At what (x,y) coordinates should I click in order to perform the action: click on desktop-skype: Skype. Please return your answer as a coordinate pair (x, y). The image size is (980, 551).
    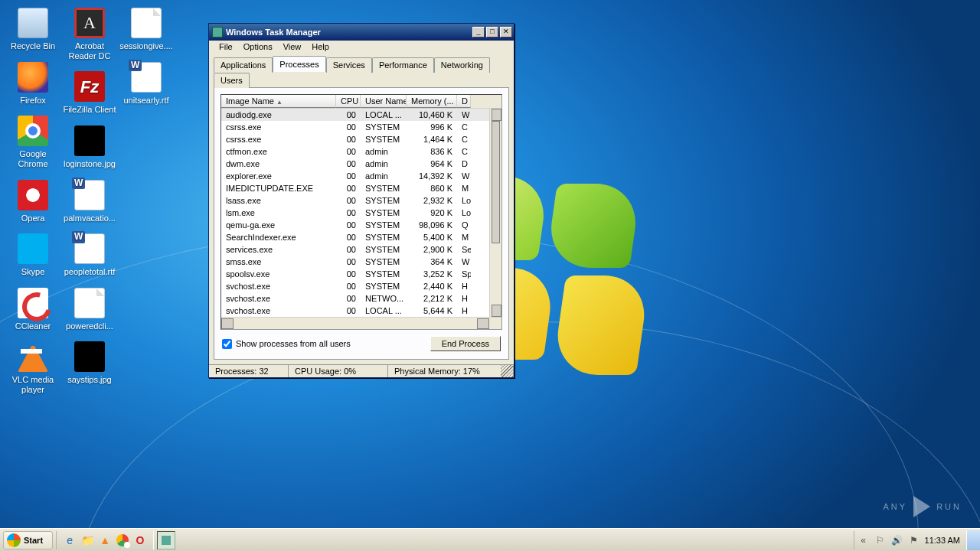
    Looking at the image, I should click on (33, 256).